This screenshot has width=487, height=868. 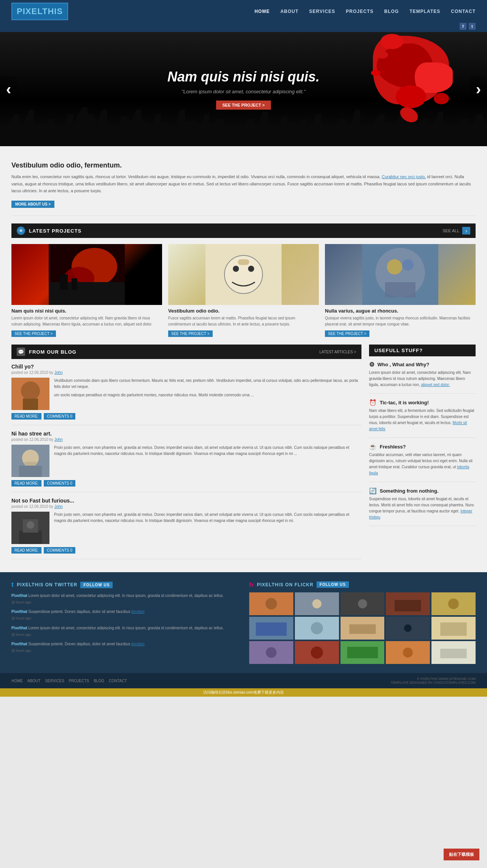 What do you see at coordinates (186, 461) in the screenshot?
I see `blog-post-2: Ni hao stree art. posted on 12.06.2010 b…` at bounding box center [186, 461].